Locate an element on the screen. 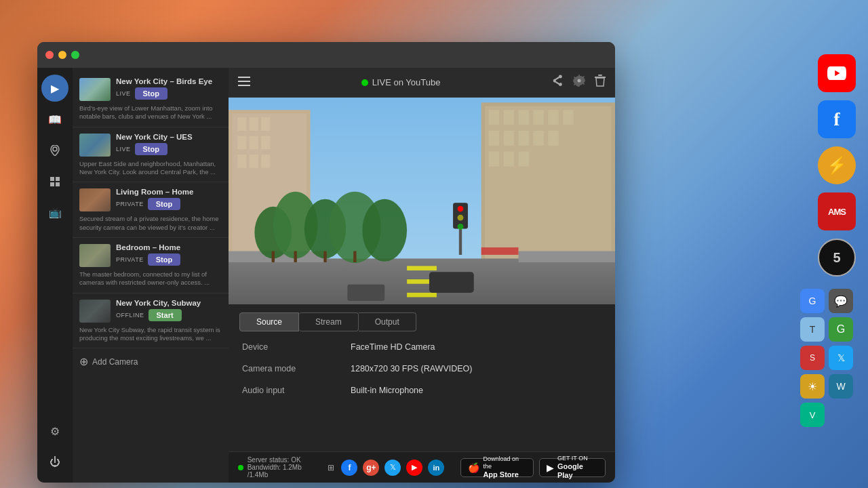  list-item: New York City – UES LIVE Stop Upper East… is located at coordinates (151, 155).